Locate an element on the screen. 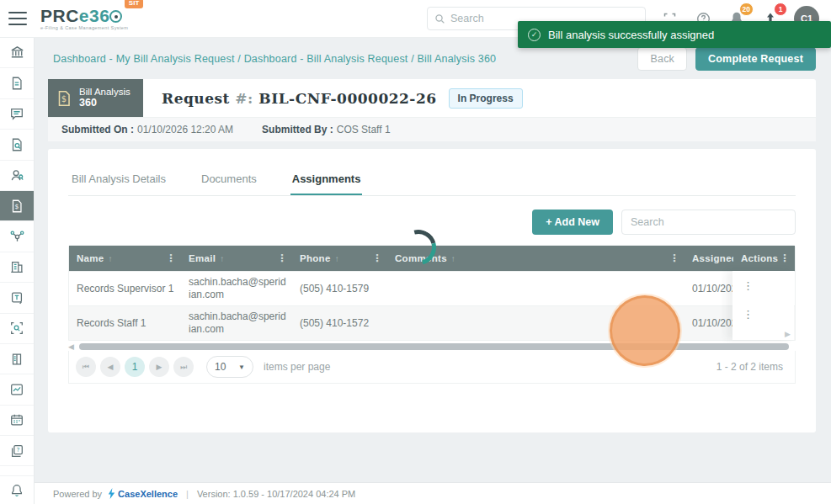 The width and height of the screenshot is (831, 504). document-icon is located at coordinates (17, 83).